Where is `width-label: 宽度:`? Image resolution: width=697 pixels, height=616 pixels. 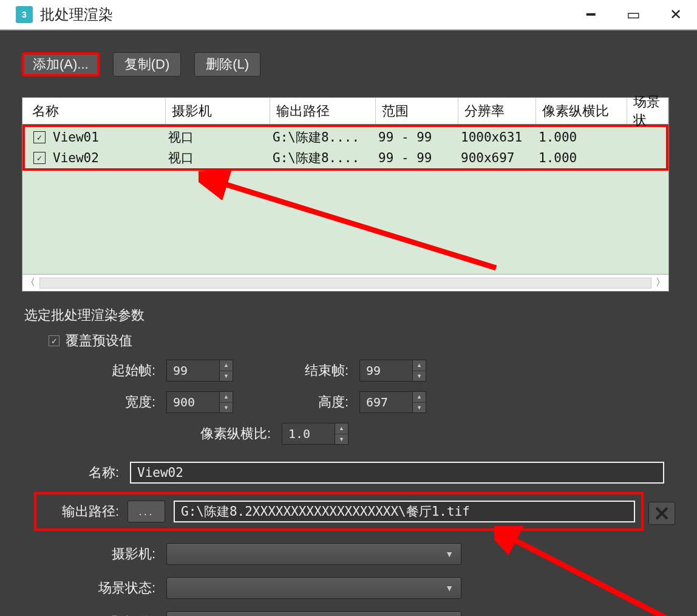 width-label: 宽度: is located at coordinates (106, 402).